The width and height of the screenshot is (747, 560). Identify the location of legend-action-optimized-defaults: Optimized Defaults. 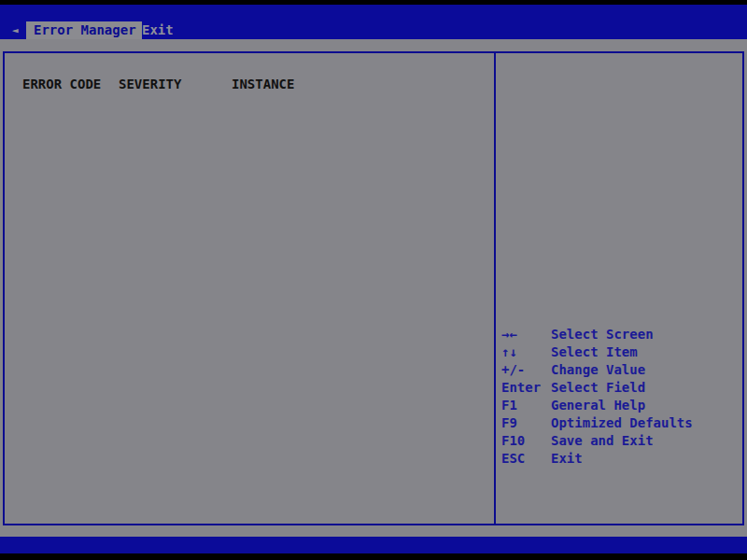
(622, 424).